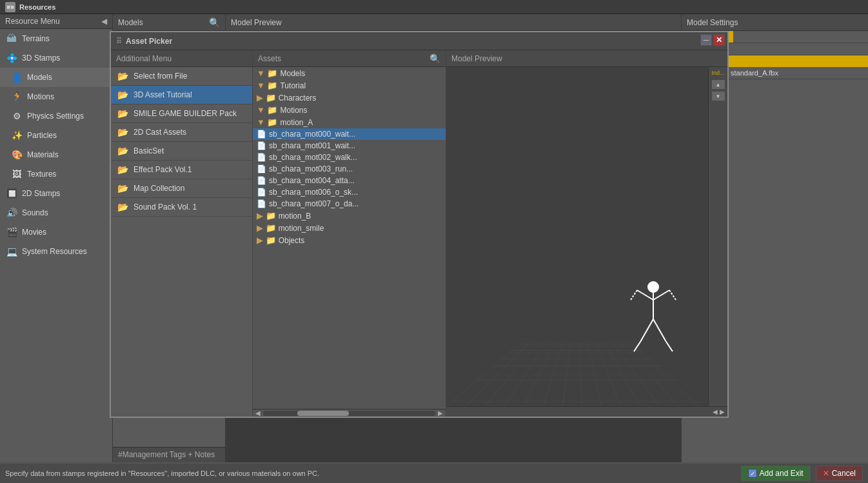 Image resolution: width=868 pixels, height=483 pixels. Describe the element at coordinates (182, 170) in the screenshot. I see `menu-item-effect-pack: 📂 Effect Pack Vol.1` at that location.